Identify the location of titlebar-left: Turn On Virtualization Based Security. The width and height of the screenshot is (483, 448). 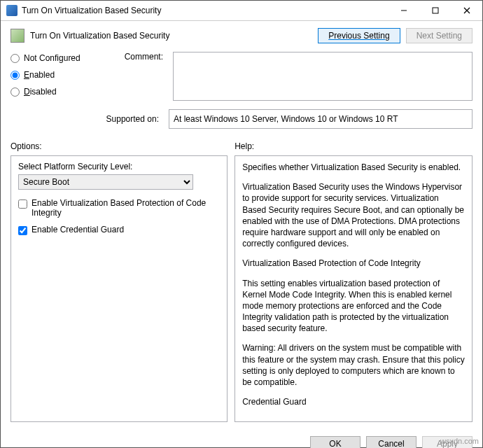
(84, 10).